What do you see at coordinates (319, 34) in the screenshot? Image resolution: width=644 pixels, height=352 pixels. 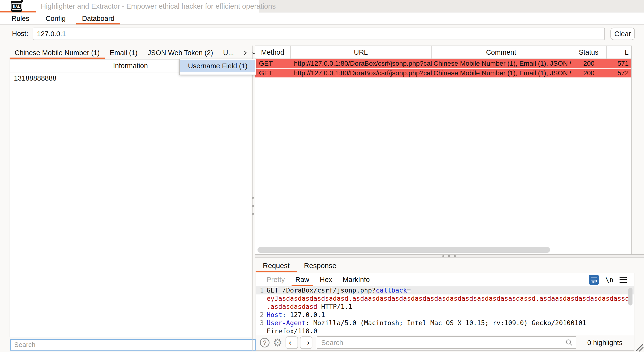 I see `host-input` at bounding box center [319, 34].